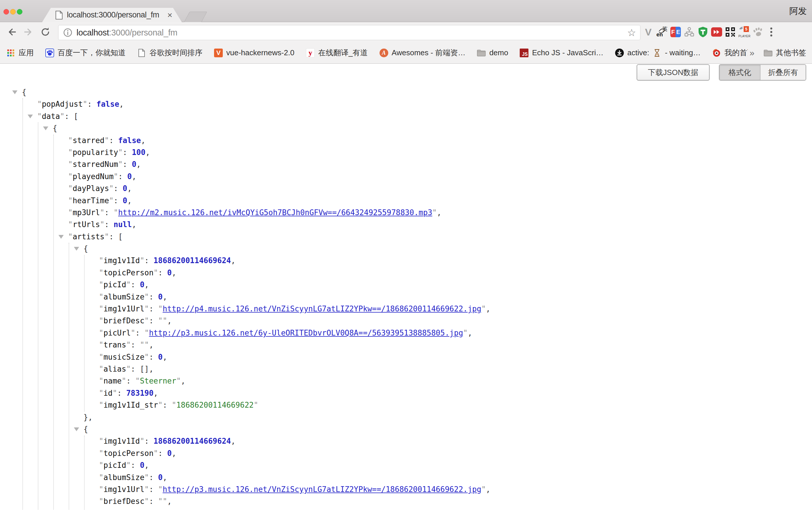 The width and height of the screenshot is (812, 510). What do you see at coordinates (176, 53) in the screenshot?
I see `bookmark-label: 谷歌按时间排序` at bounding box center [176, 53].